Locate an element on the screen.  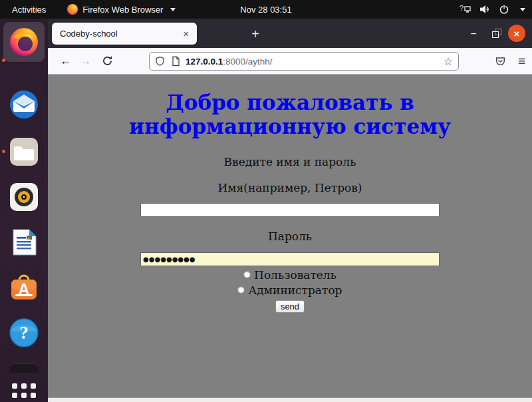
dock-item-help: ? is located at coordinates (24, 333).